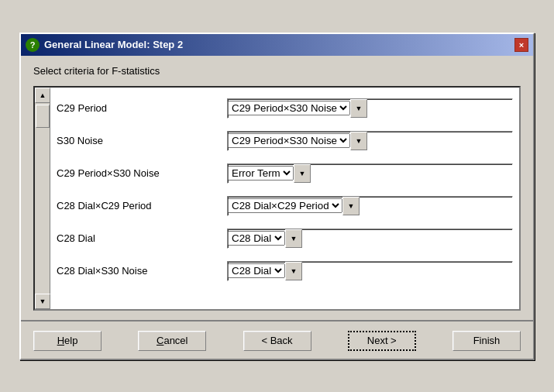 The height and width of the screenshot is (392, 554). Describe the element at coordinates (104, 45) in the screenshot. I see `title-bar-left: ? General Linear Model: Step 2` at that location.